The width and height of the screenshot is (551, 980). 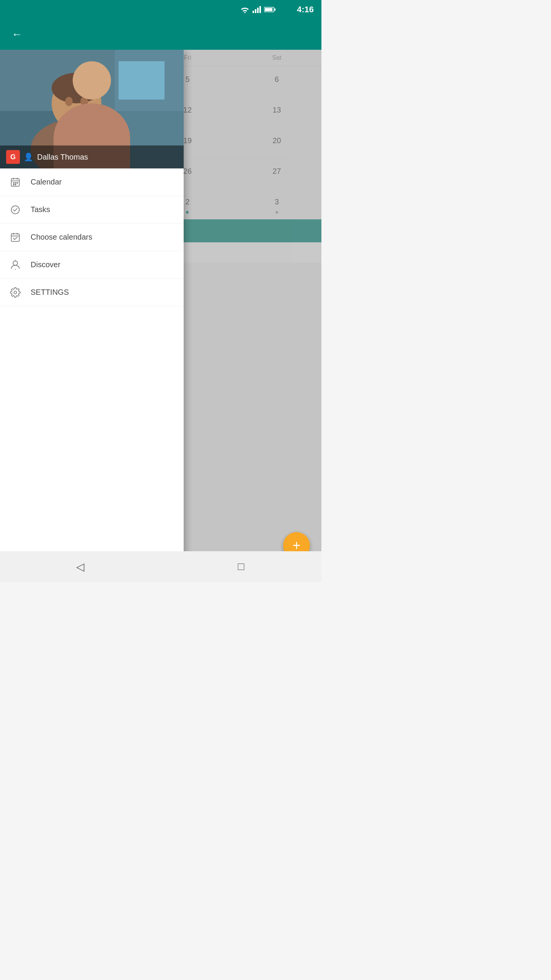 What do you see at coordinates (46, 265) in the screenshot?
I see `discover-label: Discover` at bounding box center [46, 265].